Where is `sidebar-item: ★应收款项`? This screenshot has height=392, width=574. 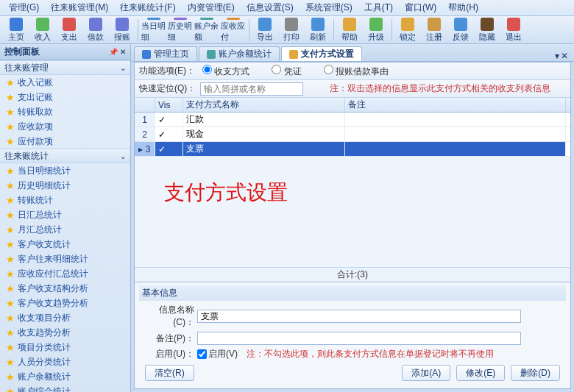
sidebar-item: ★应收款项 is located at coordinates (65, 126).